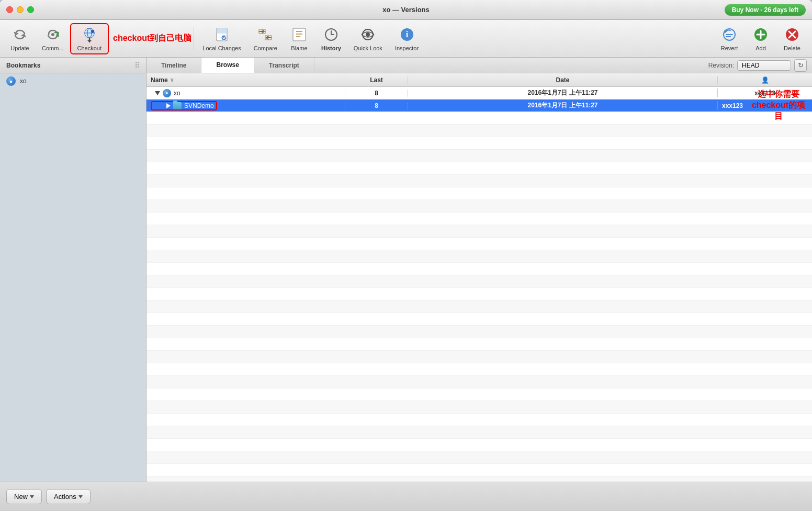 The image size is (812, 511). What do you see at coordinates (20, 35) in the screenshot?
I see `update-icon` at bounding box center [20, 35].